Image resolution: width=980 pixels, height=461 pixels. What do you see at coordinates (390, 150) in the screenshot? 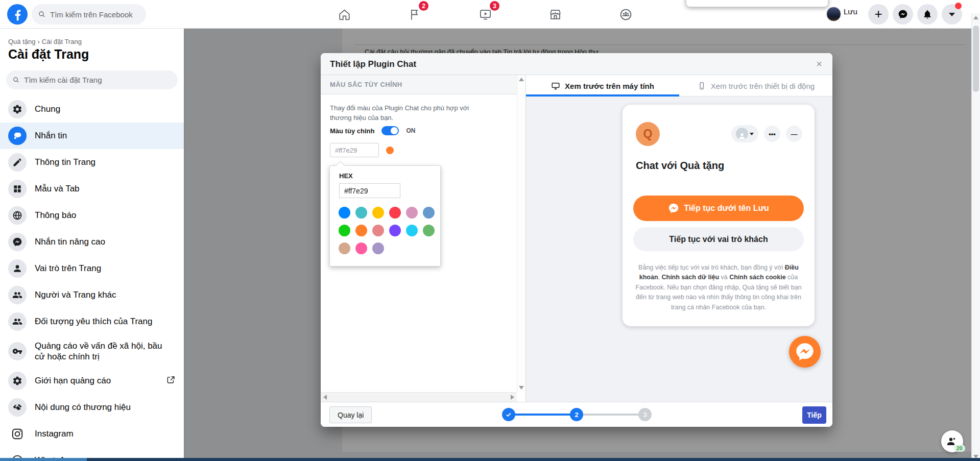
I see `color-preview-dot` at bounding box center [390, 150].